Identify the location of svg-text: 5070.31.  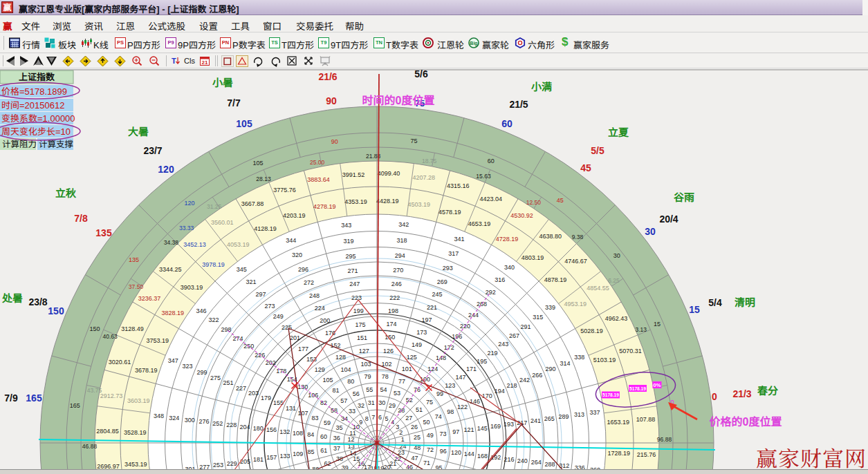
(631, 351).